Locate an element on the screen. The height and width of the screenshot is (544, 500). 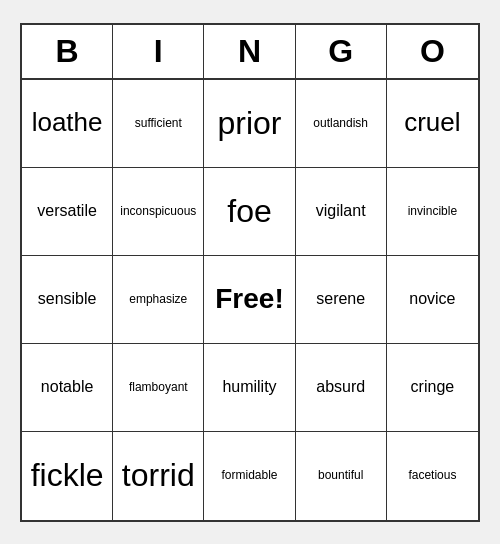
cell-text-9: invincible is located at coordinates (432, 211).